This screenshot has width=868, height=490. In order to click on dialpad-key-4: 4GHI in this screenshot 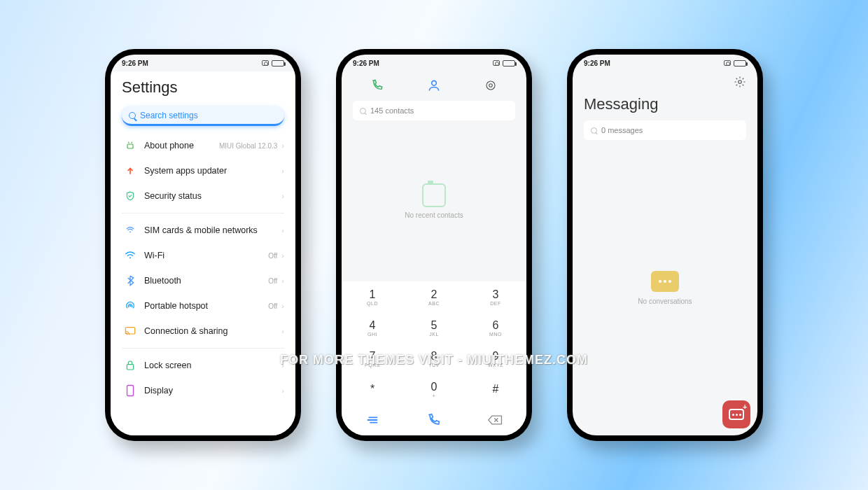, I will do `click(372, 328)`.